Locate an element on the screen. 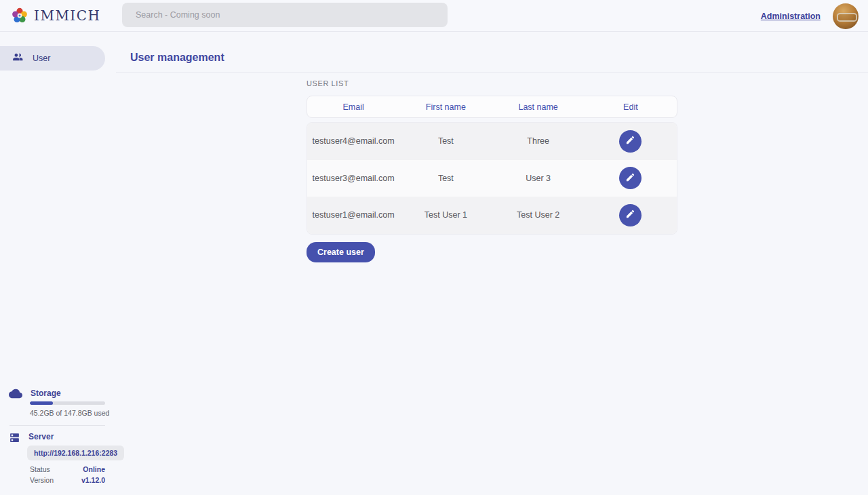 This screenshot has width=868, height=495. storage-usage-text: 45.2GB of 147.8GB used is located at coordinates (69, 413).